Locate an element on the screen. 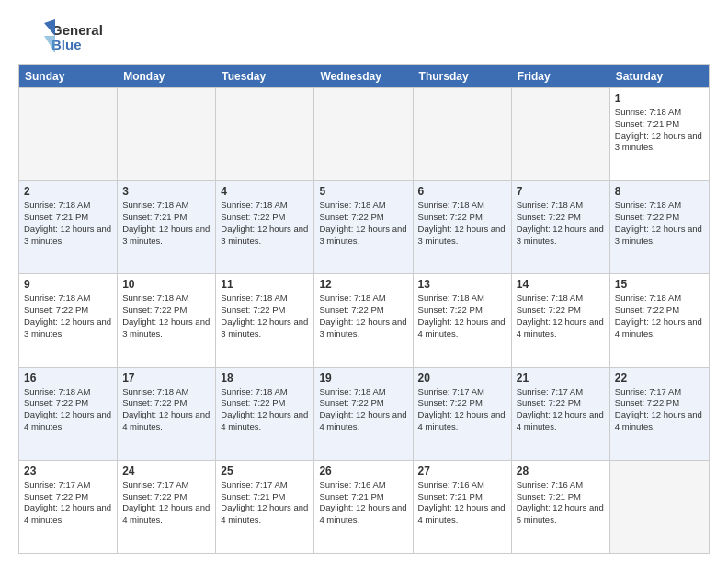 The width and height of the screenshot is (728, 563). page-header: General Blue is located at coordinates (364, 38).